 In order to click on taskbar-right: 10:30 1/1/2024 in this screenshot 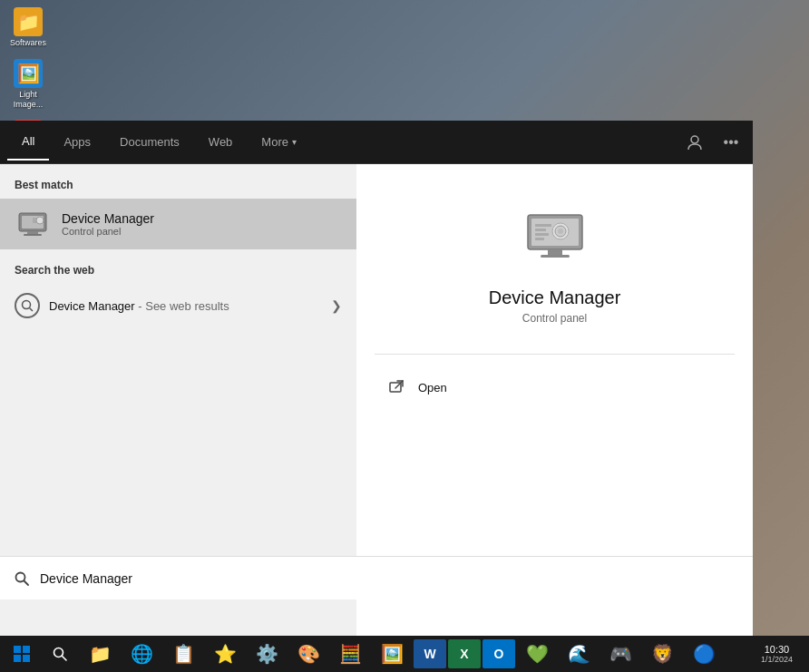, I will do `click(780, 654)`.